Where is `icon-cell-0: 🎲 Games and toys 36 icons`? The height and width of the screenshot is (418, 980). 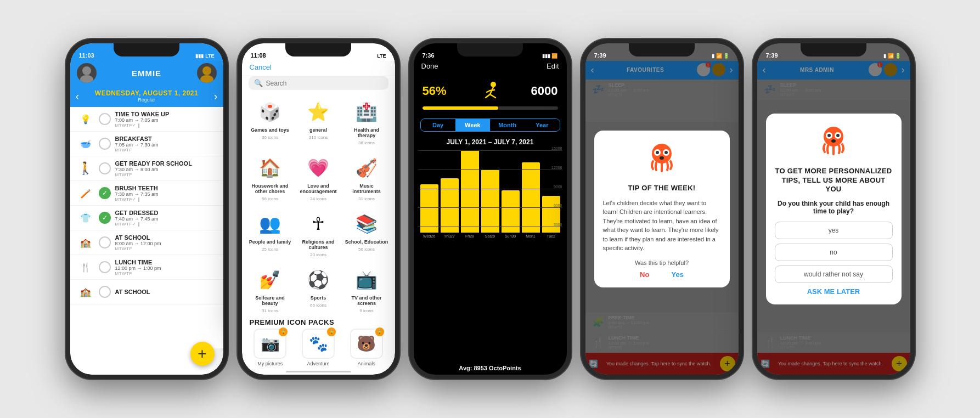 icon-cell-0: 🎲 Games and toys 36 icons is located at coordinates (270, 122).